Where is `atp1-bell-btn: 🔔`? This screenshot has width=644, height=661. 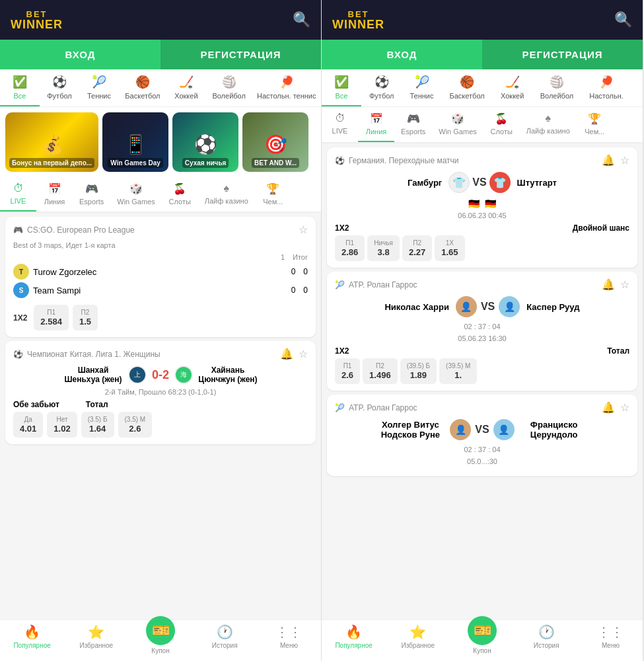
atp1-bell-btn: 🔔 is located at coordinates (608, 284).